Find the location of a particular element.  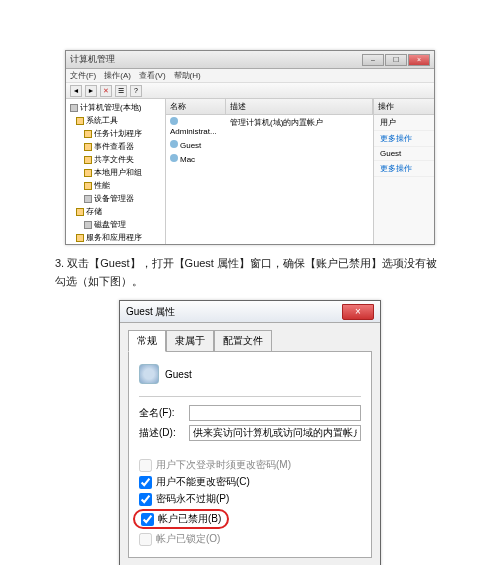

checkbox-row: 帐户已锁定(O) is located at coordinates (250, 539).